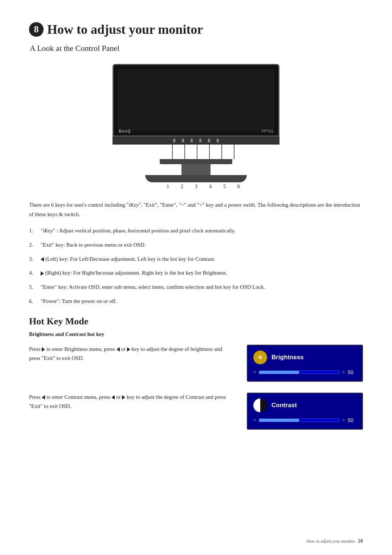 The height and width of the screenshot is (555, 392). Describe the element at coordinates (138, 231) in the screenshot. I see `list-text-1: "iKey" : Adjust vertical position, phase…` at that location.